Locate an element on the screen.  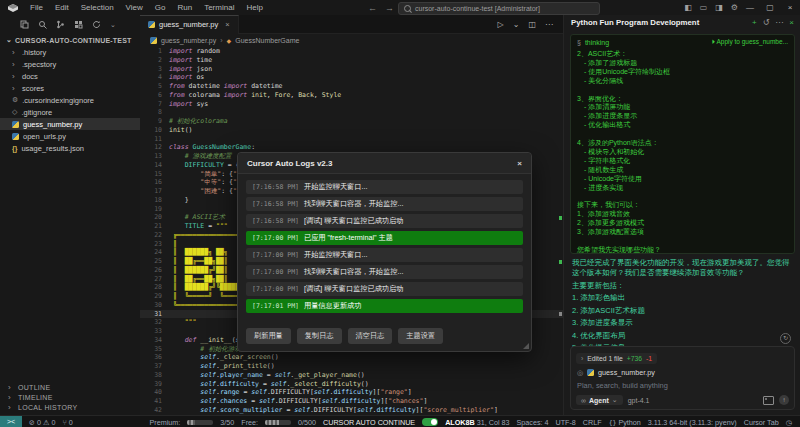
more-icon: ⋯ is located at coordinates (779, 22).